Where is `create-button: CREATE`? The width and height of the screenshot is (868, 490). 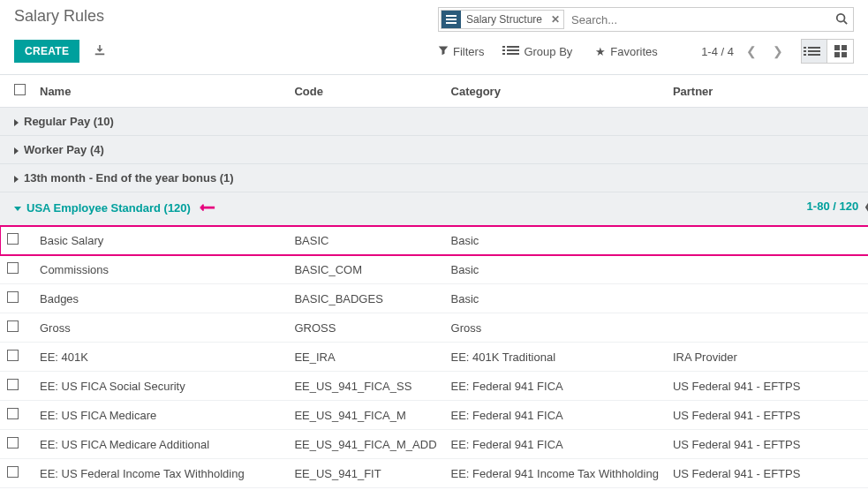 create-button: CREATE is located at coordinates (47, 51).